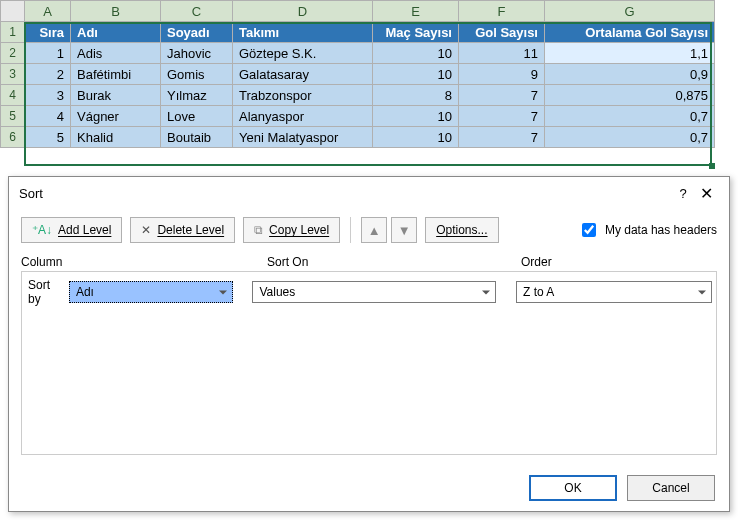 Image resolution: width=738 pixels, height=520 pixels. I want to click on help-button: ?, so click(683, 194).